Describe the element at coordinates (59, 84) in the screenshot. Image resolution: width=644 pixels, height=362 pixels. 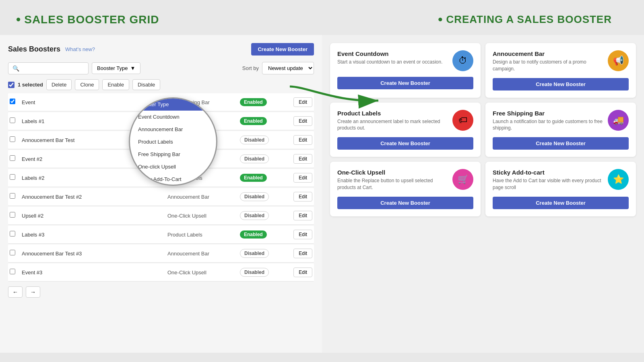
I see `delete-btn: Delete` at that location.